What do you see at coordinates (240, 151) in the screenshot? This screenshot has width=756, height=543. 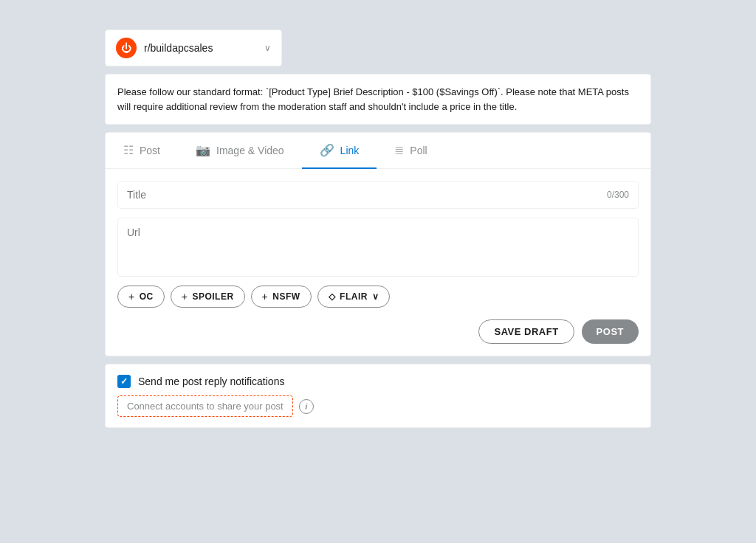 I see `tab-image-video: 📷 Image & Video` at bounding box center [240, 151].